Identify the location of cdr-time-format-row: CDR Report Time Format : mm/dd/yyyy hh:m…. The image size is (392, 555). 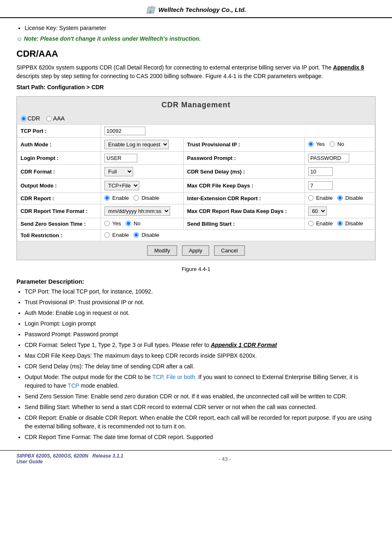
(196, 211).